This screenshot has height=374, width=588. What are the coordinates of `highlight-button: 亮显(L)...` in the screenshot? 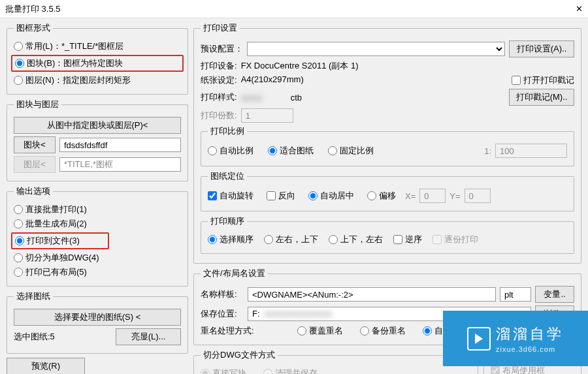 It's located at (148, 337).